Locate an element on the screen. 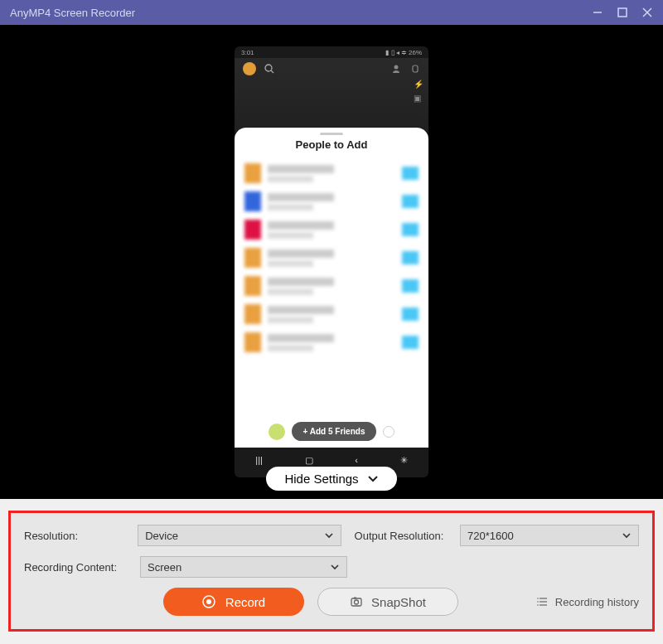 This screenshot has width=663, height=644. people-sheet: People to Add + Add 5 Friends is located at coordinates (332, 288).